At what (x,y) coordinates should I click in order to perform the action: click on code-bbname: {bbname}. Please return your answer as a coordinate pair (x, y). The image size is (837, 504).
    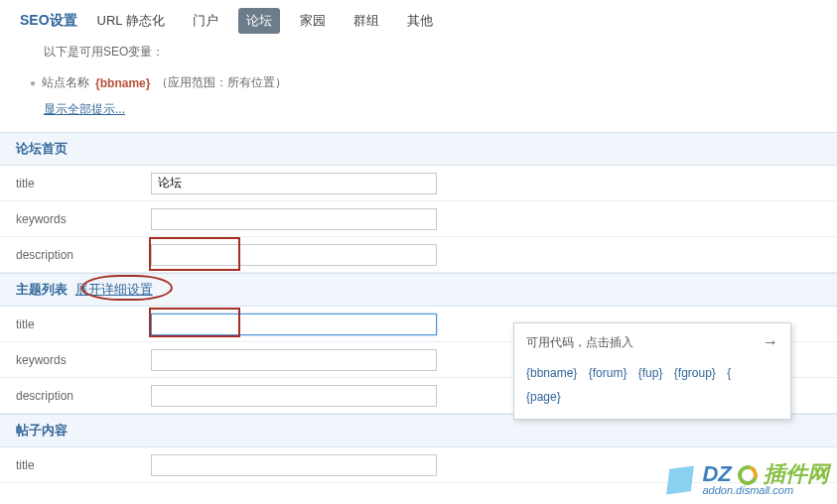
    Looking at the image, I should click on (552, 373).